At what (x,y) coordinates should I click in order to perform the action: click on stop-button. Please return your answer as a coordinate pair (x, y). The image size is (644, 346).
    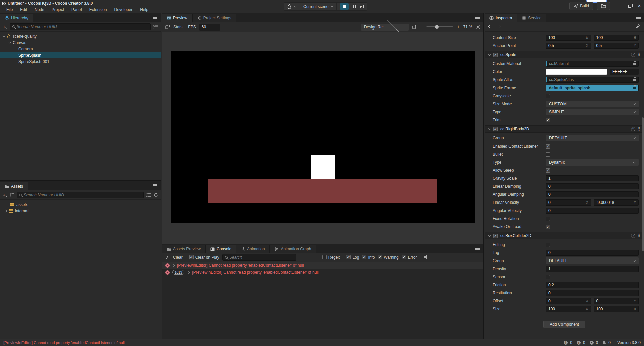
    Looking at the image, I should click on (344, 7).